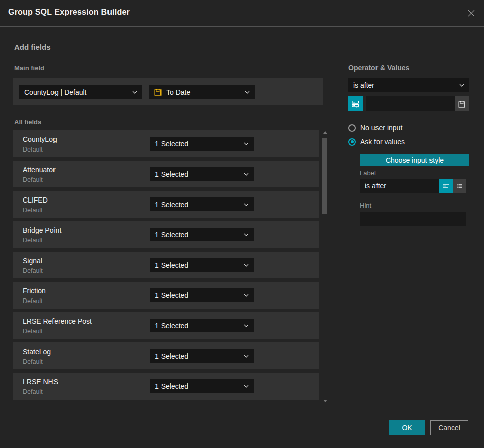 This screenshot has height=448, width=484. Describe the element at coordinates (168, 92) in the screenshot. I see `main-field-band: CountyLog | Default To Date` at that location.